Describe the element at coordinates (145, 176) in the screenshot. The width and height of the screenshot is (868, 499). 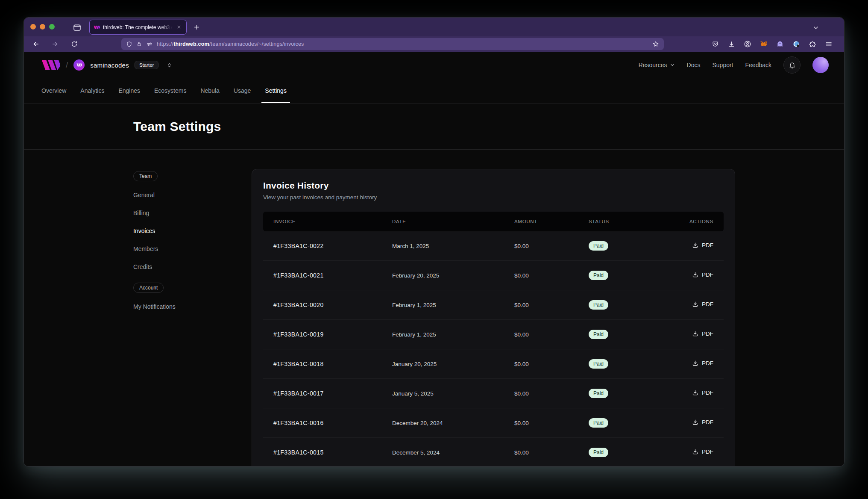
I see `sidebar-section-team: Team` at that location.